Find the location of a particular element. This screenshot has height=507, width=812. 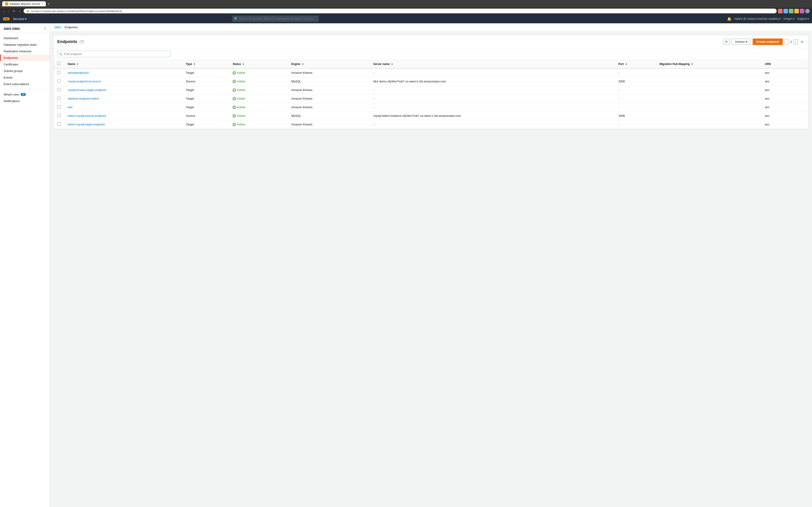

sidebar-close-button: × is located at coordinates (45, 29).